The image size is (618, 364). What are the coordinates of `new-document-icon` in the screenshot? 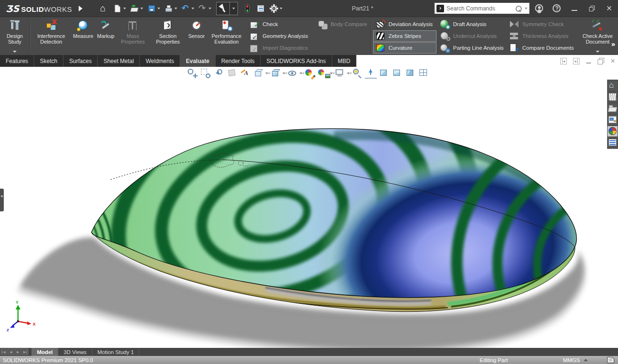 It's located at (119, 9).